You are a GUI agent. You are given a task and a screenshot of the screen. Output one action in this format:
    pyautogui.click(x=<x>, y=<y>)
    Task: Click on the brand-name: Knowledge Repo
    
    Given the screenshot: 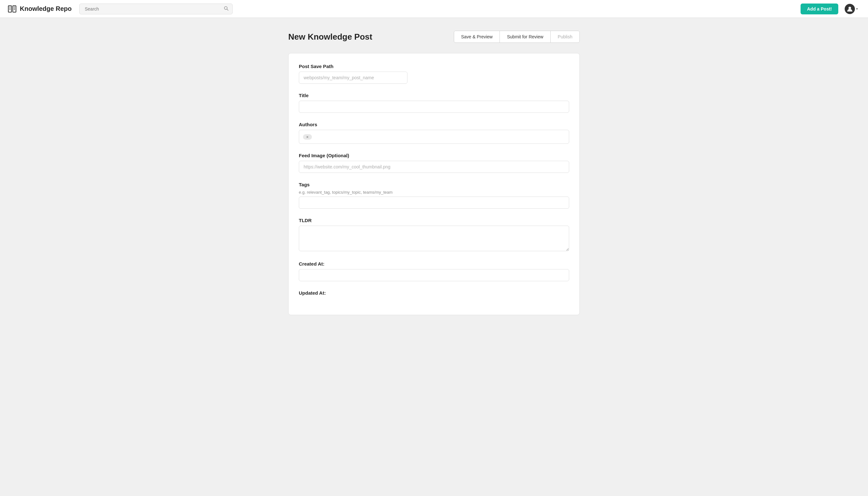 What is the action you would take?
    pyautogui.click(x=46, y=9)
    